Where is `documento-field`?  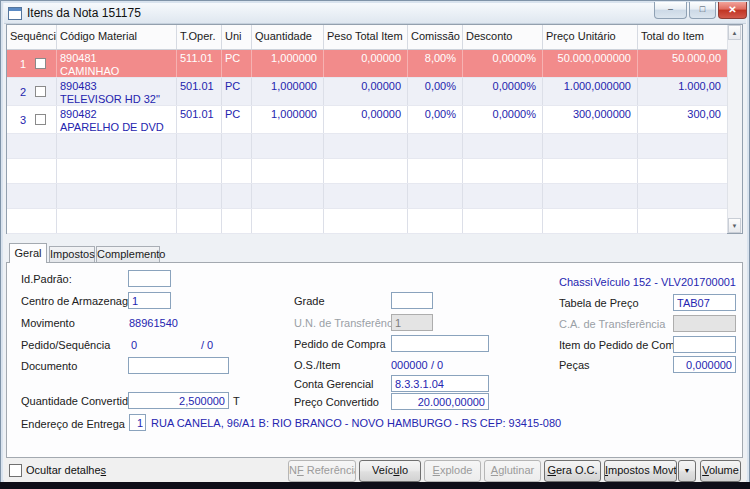
documento-field is located at coordinates (178, 366).